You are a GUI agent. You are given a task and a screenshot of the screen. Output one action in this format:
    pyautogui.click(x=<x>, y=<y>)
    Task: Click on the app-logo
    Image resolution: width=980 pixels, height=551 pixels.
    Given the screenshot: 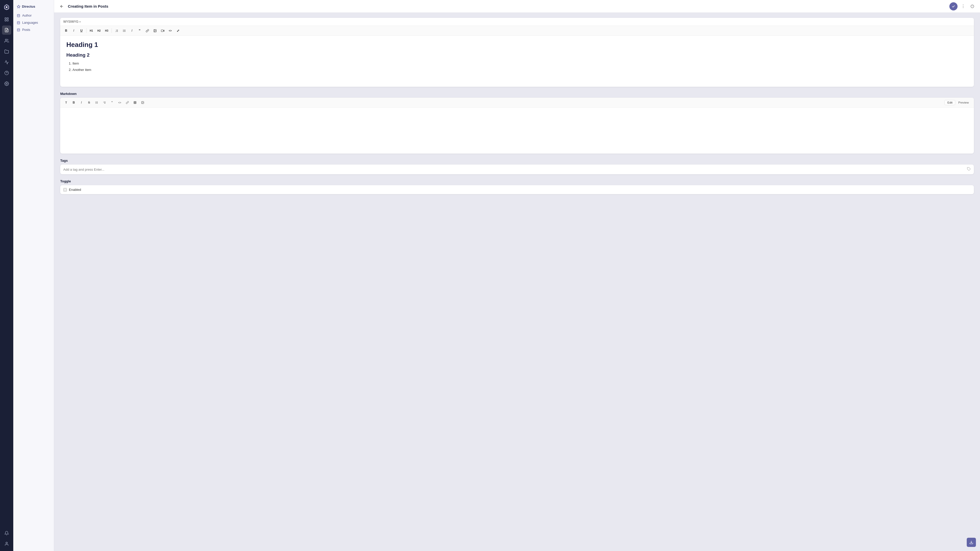 What is the action you would take?
    pyautogui.click(x=7, y=7)
    